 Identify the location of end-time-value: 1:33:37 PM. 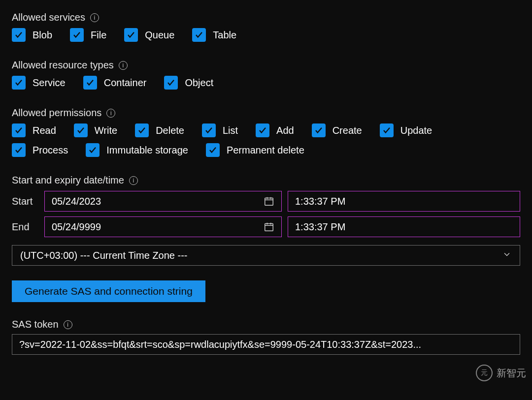
(320, 227).